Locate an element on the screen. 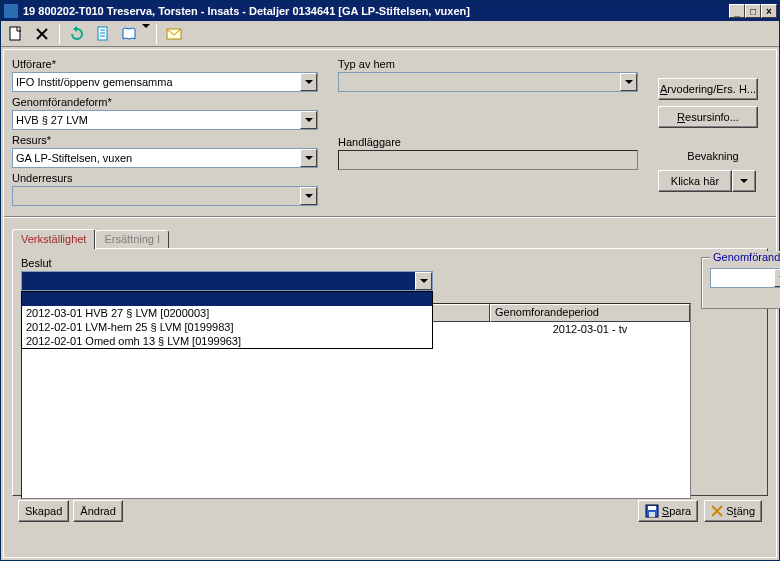 The image size is (780, 561). document-icon is located at coordinates (103, 34).